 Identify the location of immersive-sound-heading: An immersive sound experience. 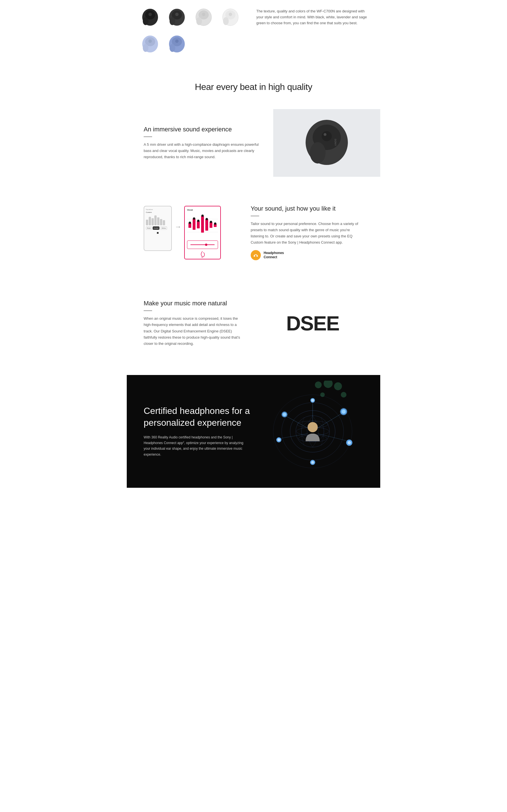
(201, 130).